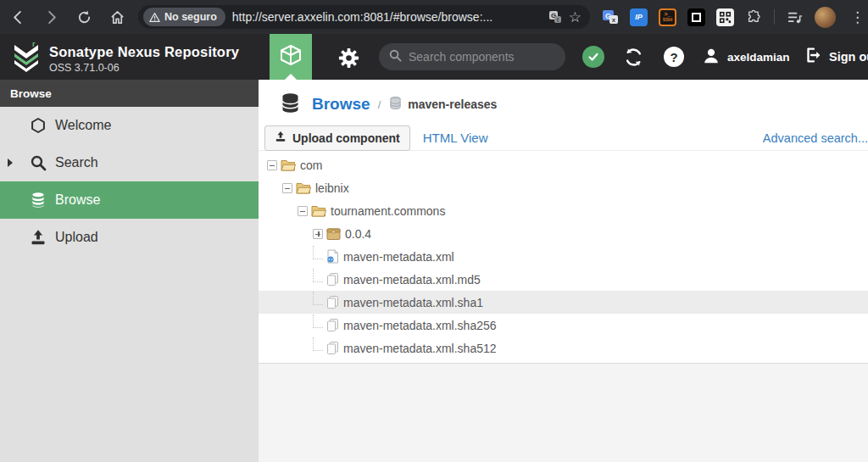 The height and width of the screenshot is (462, 868). Describe the element at coordinates (836, 56) in the screenshot. I see `sign-out-button: Sign out` at that location.